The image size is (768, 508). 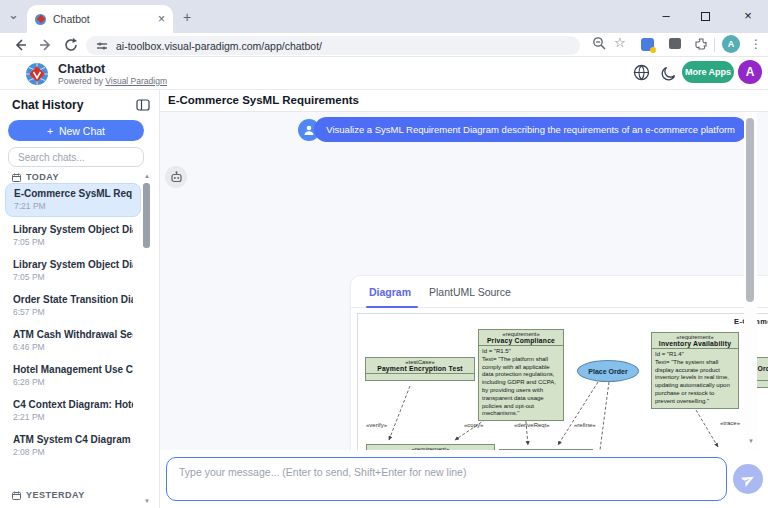 I want to click on back-icon, so click(x=20, y=45).